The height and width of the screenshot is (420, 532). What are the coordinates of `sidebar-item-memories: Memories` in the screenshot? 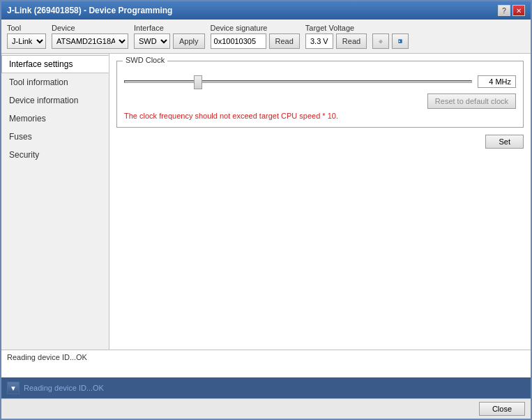 It's located at (55, 119).